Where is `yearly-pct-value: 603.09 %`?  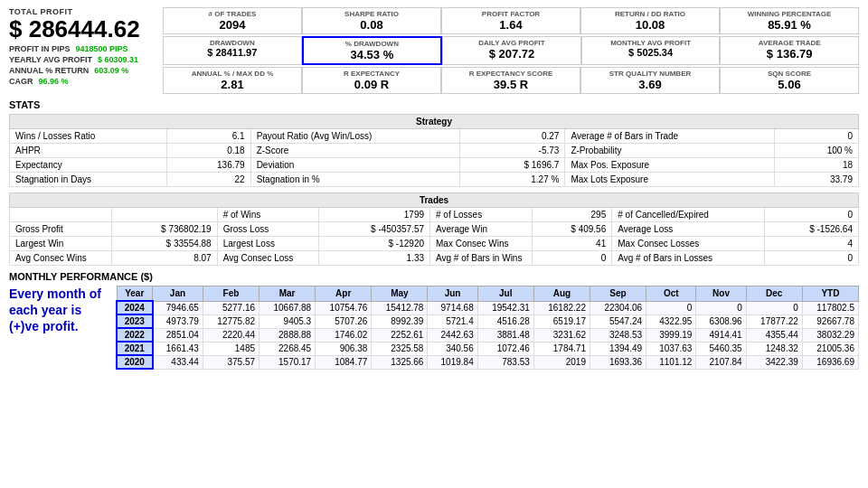
yearly-pct-value: 603.09 % is located at coordinates (111, 70).